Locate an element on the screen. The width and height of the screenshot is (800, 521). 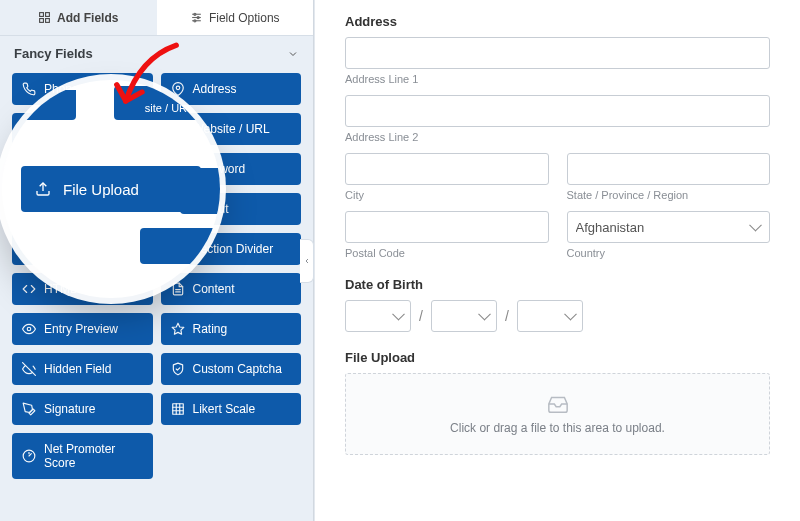
shield-check-icon is located at coordinates (178, 369).